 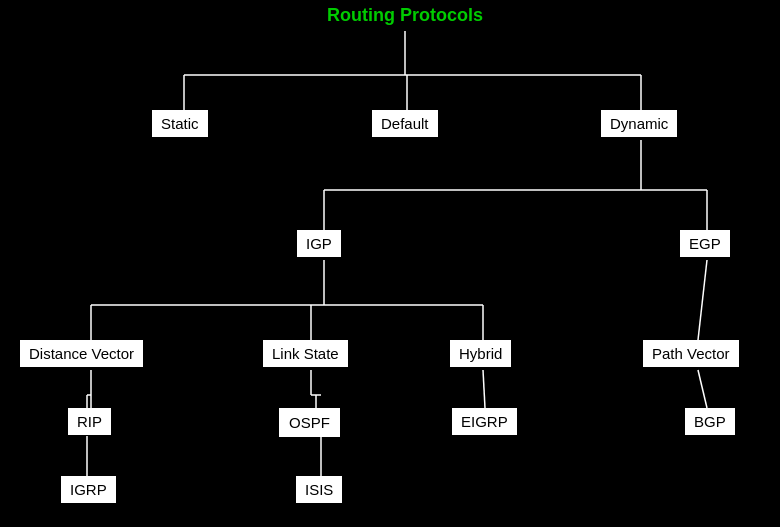 What do you see at coordinates (480, 354) in the screenshot?
I see `hybrid-node: Hybrid` at bounding box center [480, 354].